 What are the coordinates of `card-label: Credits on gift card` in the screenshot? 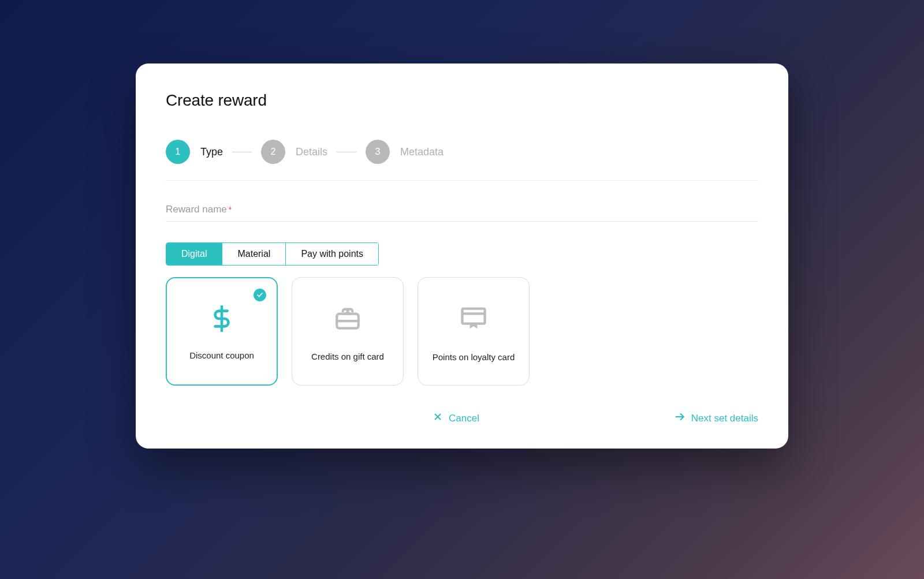 It's located at (348, 357).